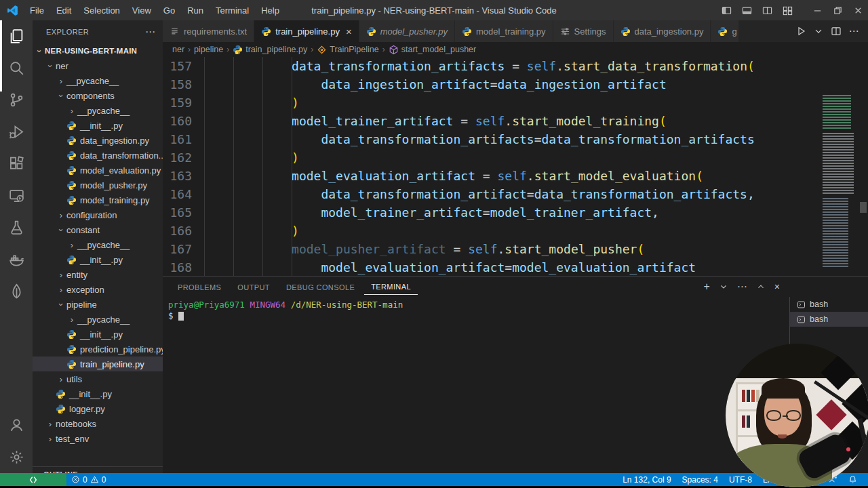  I want to click on remote-indicator, so click(33, 480).